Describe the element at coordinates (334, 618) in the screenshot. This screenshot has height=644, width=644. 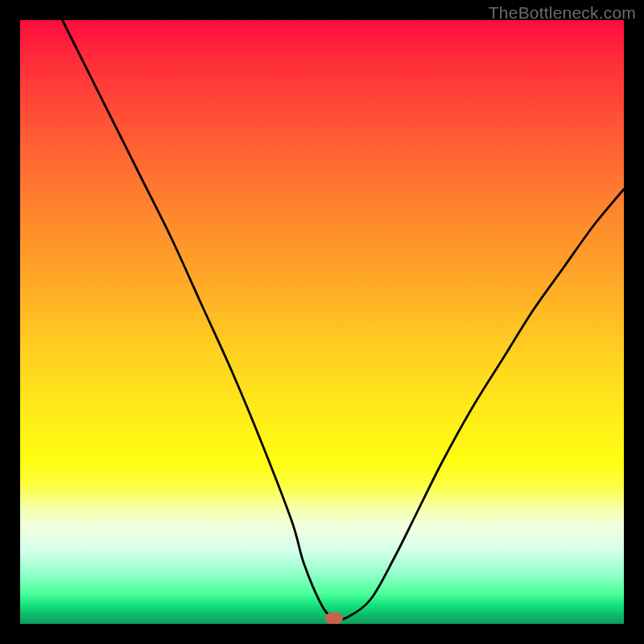
I see `optimal-point-marker` at that location.